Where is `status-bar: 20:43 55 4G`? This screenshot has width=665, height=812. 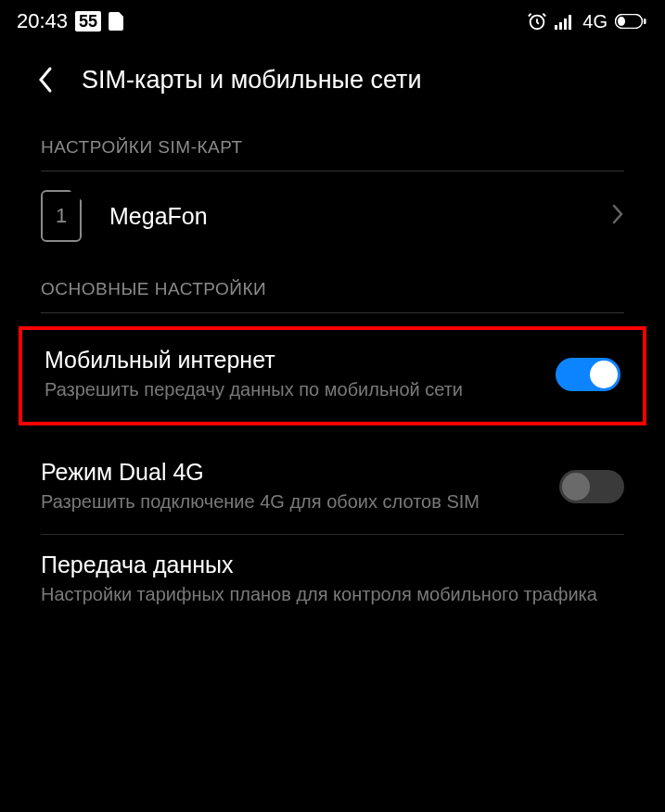
status-bar: 20:43 55 4G is located at coordinates (332, 21).